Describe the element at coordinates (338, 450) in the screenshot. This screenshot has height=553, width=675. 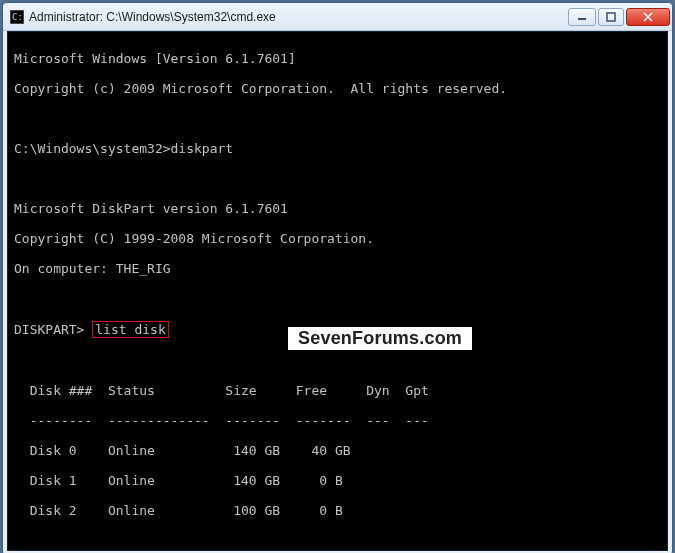
I see `table-row: Disk 0 Online 140 GB 40 GB` at that location.